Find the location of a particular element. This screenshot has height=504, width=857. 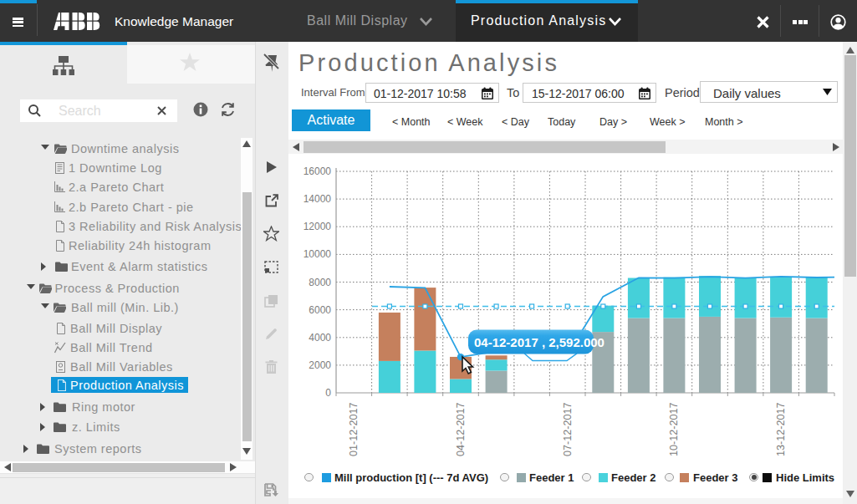

svg-text: 6000 is located at coordinates (319, 310).